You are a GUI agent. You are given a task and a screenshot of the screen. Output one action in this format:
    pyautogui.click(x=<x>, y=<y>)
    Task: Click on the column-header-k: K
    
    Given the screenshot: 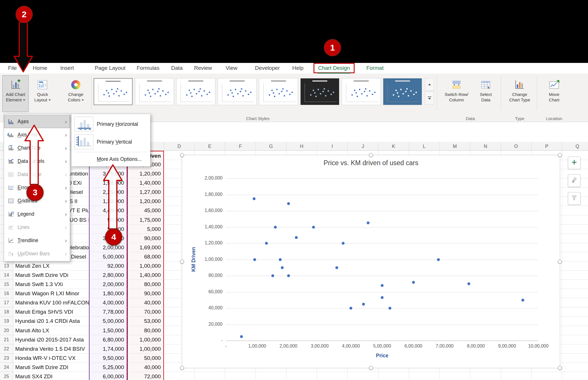 What is the action you would take?
    pyautogui.click(x=394, y=146)
    